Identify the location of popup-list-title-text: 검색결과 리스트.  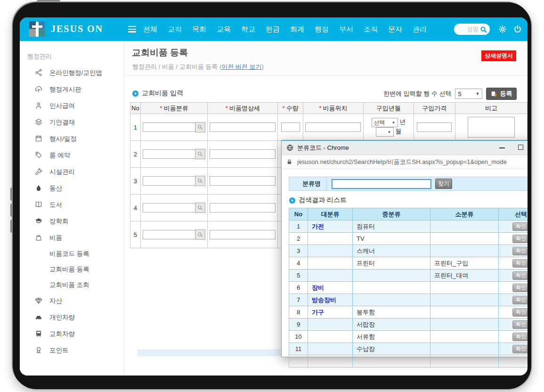
(323, 200).